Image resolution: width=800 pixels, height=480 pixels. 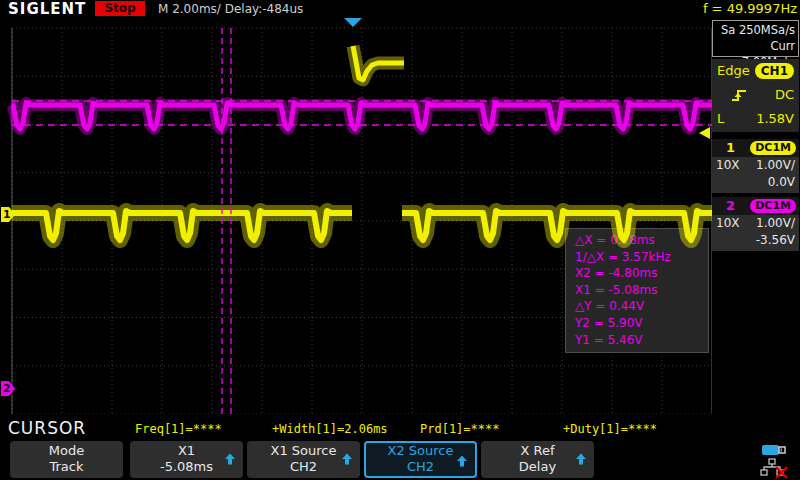 What do you see at coordinates (776, 460) in the screenshot?
I see `status-icons` at bounding box center [776, 460].